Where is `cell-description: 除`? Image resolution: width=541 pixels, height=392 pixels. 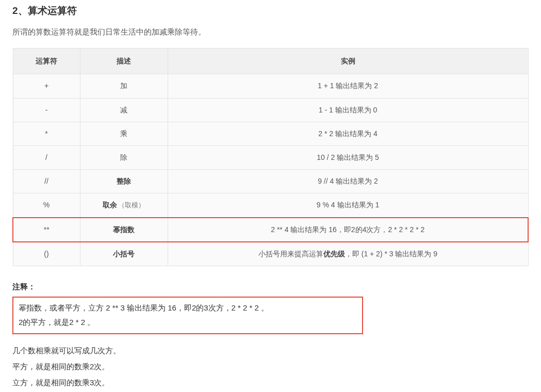 cell-description: 除 is located at coordinates (124, 157).